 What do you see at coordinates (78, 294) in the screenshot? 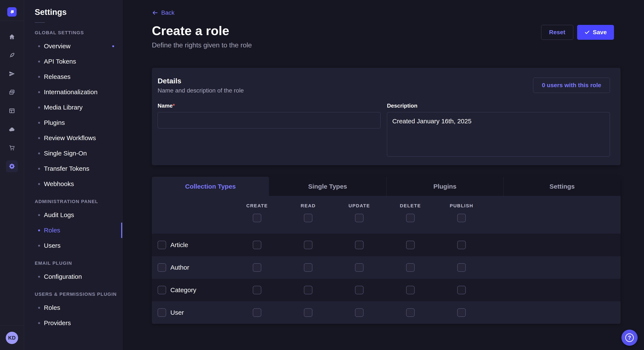
I see `section-label-users-permissions-plugin: USERS & PERMISSIONS PLUGIN` at bounding box center [78, 294].